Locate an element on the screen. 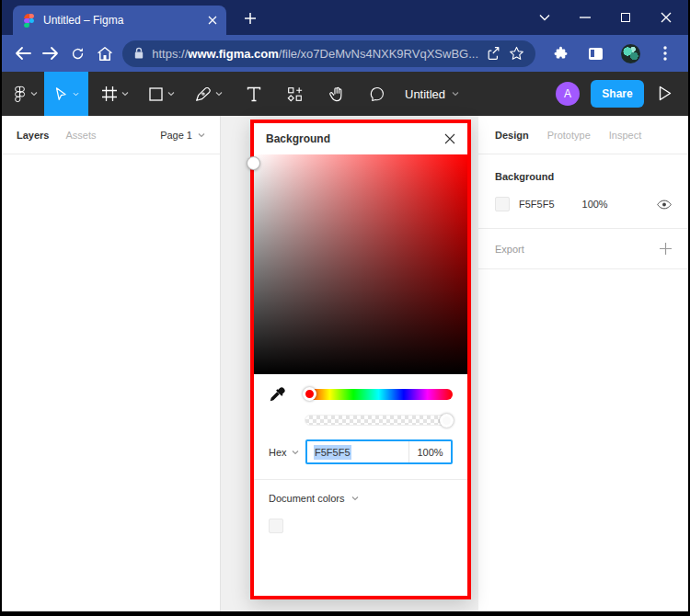 Image resolution: width=690 pixels, height=616 pixels. side-panel-icon is located at coordinates (595, 53).